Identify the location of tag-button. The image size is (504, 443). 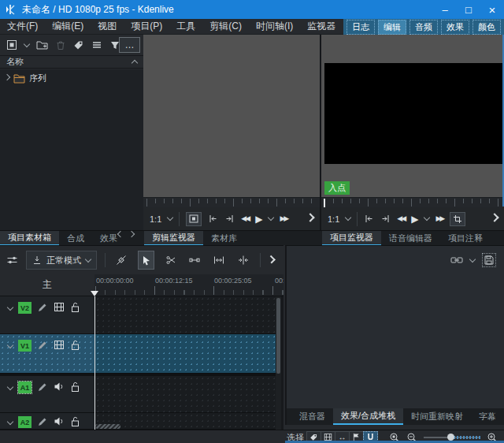
(79, 45).